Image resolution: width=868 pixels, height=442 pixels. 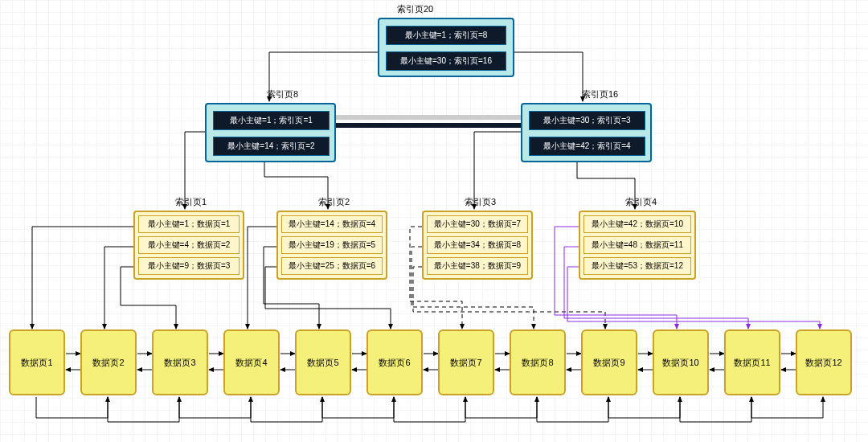 What do you see at coordinates (191, 203) in the screenshot?
I see `leafidx-label-0: 索引页1` at bounding box center [191, 203].